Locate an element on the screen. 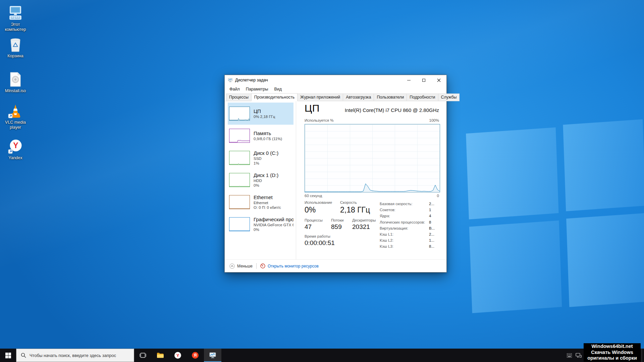  tab-processes: Процессы is located at coordinates (239, 97).